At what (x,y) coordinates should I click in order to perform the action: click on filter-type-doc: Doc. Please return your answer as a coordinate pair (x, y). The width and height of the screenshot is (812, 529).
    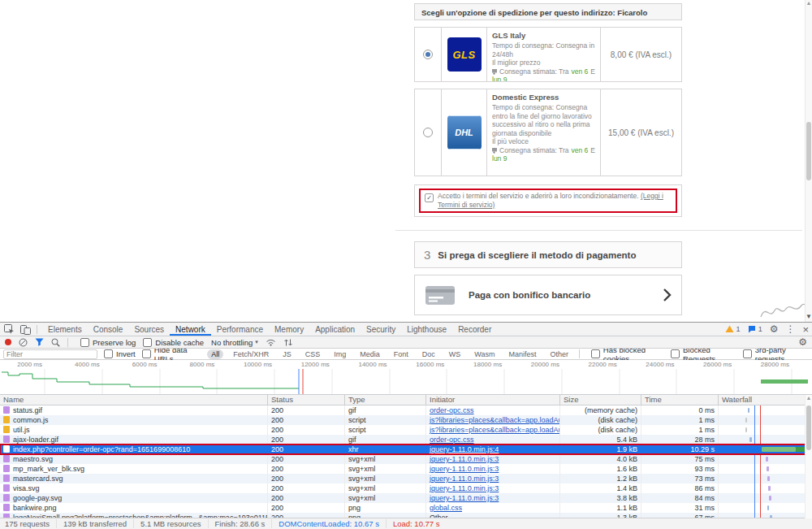
    Looking at the image, I should click on (429, 354).